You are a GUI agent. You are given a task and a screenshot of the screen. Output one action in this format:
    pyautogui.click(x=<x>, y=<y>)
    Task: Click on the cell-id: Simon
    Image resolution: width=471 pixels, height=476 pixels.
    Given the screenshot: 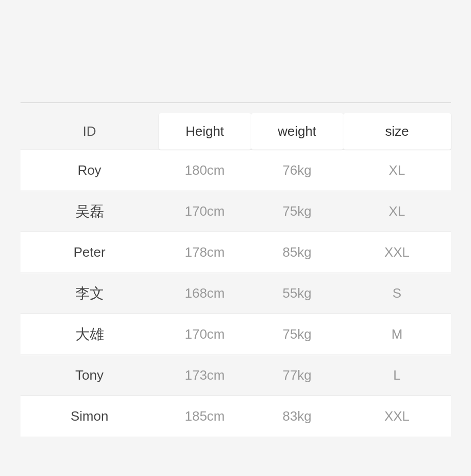 What is the action you would take?
    pyautogui.click(x=90, y=416)
    